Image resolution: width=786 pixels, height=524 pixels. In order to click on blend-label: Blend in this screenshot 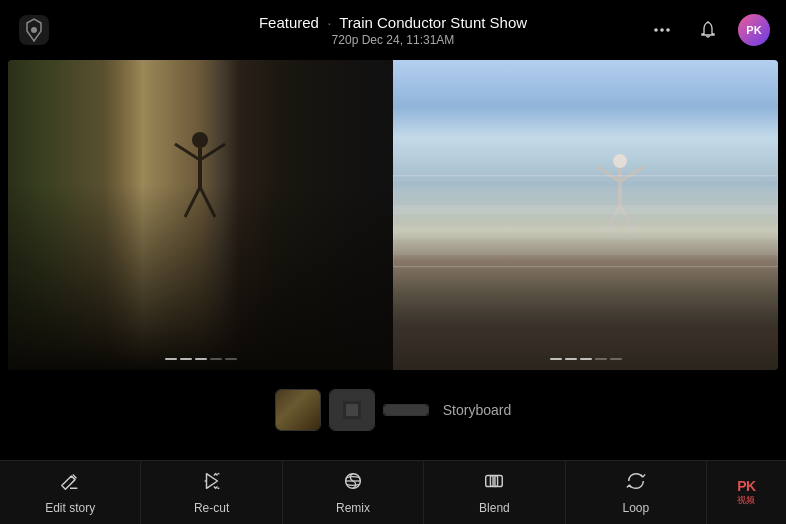, I will do `click(494, 508)`.